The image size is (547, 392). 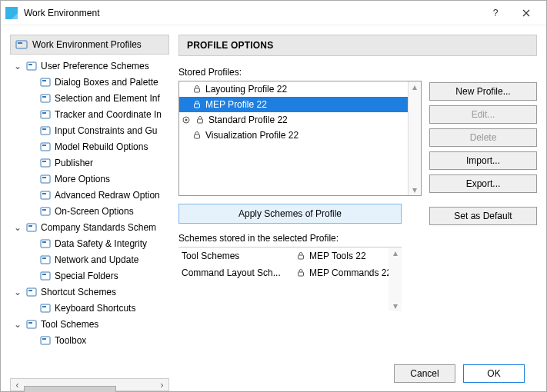 I want to click on tree-item: Input Constraints and Gu, so click(x=89, y=131).